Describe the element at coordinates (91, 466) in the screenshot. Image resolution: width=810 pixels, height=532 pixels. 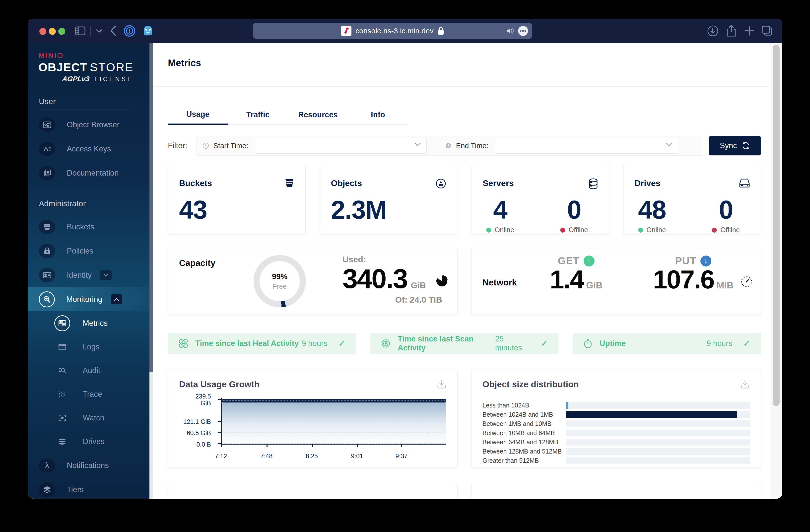
I see `sidebar-item-notifications: λ Notifications` at that location.